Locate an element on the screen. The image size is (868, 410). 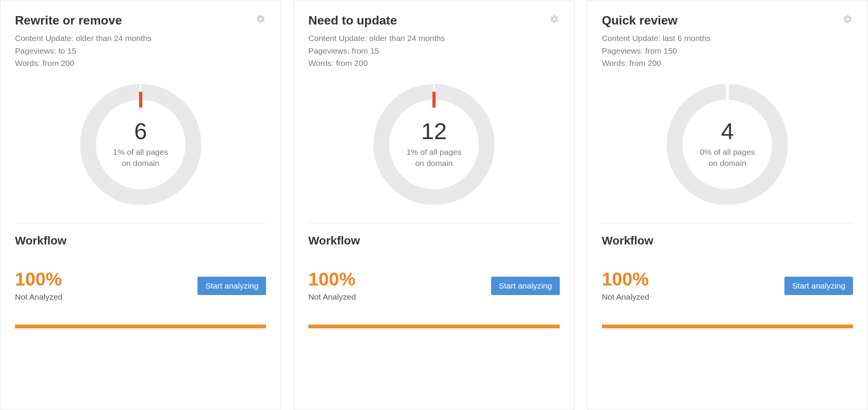
card-header: Rewrite or remove is located at coordinates (140, 21).